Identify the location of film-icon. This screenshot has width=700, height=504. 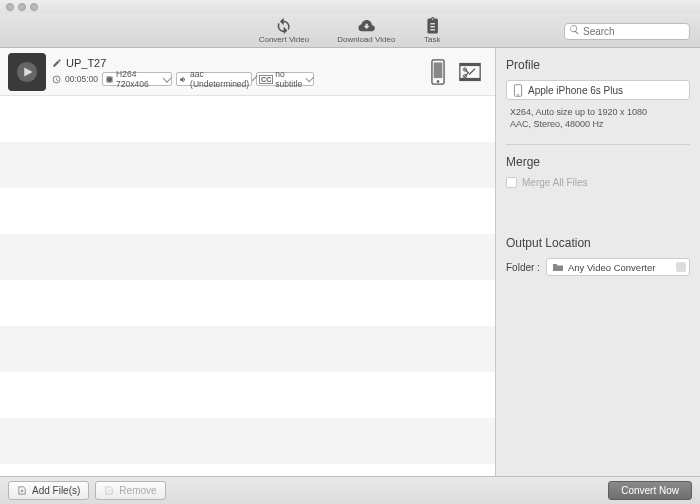
(110, 80).